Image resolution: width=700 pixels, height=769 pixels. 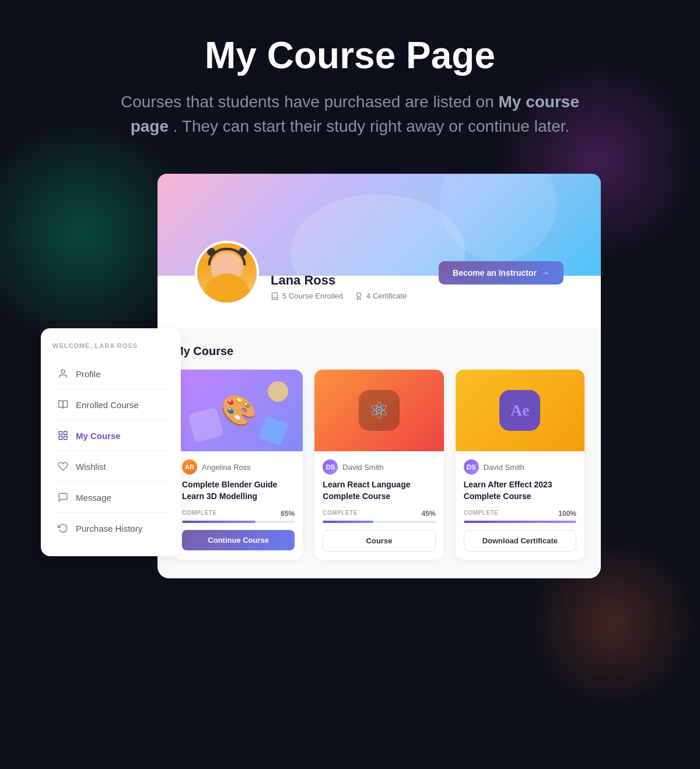 What do you see at coordinates (313, 296) in the screenshot?
I see `courses-enrolled-count: 5 Course Enrolled` at bounding box center [313, 296].